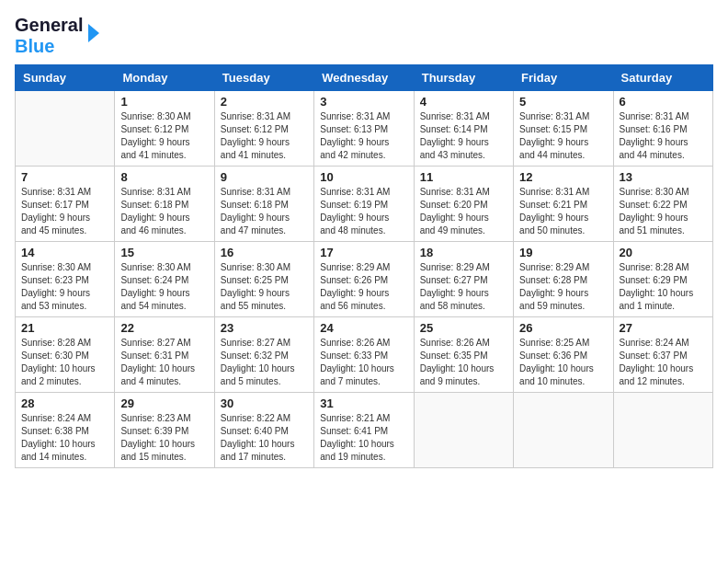 The width and height of the screenshot is (728, 563). What do you see at coordinates (563, 204) in the screenshot?
I see `calendar-cell: 12Sunrise: 8:31 AMSunset: 6:21 PMDayligh…` at bounding box center [563, 204].